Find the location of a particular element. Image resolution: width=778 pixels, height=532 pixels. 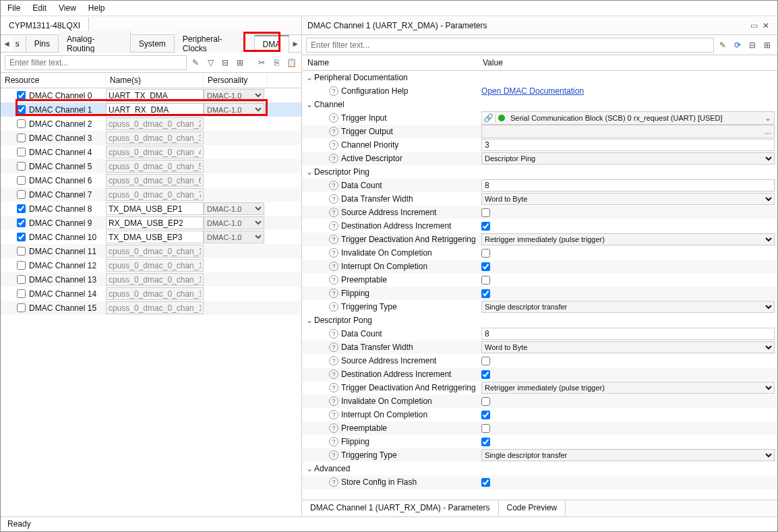

col-resource: Resource is located at coordinates (53, 80).